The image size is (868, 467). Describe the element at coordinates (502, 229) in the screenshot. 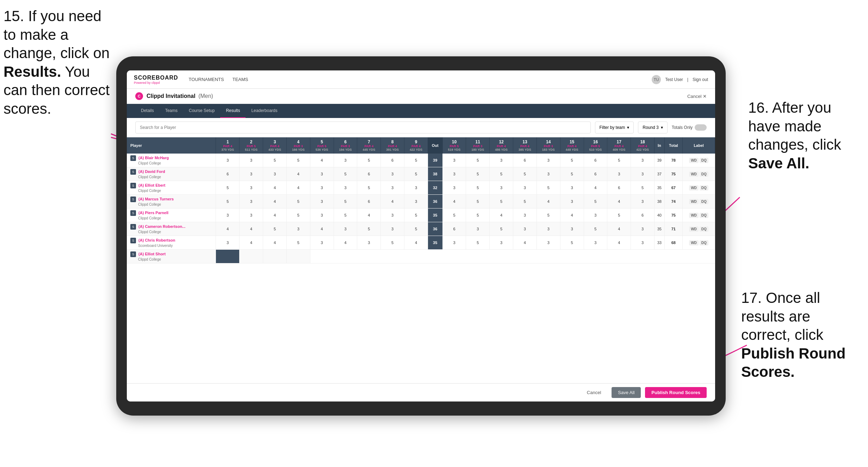

I see `hole-12-score: 5` at that location.